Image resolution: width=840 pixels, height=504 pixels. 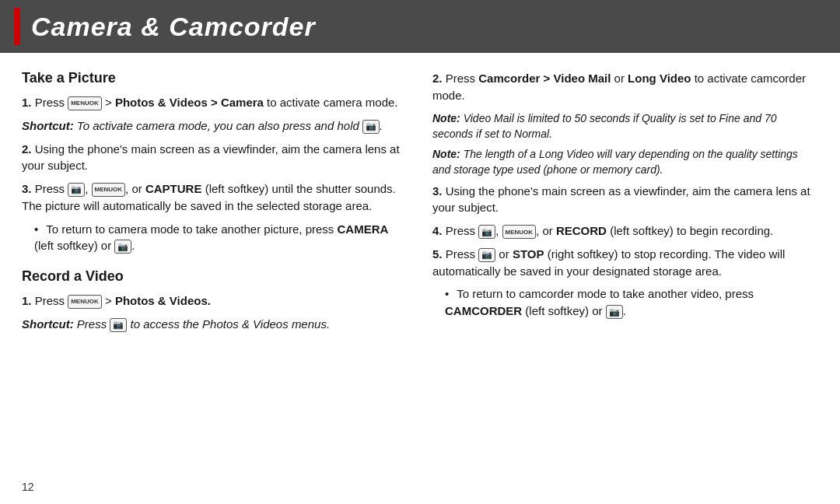 I want to click on page-number: 12, so click(x=28, y=487).